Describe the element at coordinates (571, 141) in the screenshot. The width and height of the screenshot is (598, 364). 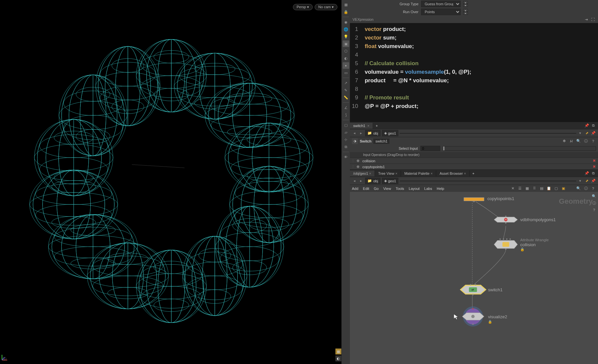
I see `h-icon: H` at that location.